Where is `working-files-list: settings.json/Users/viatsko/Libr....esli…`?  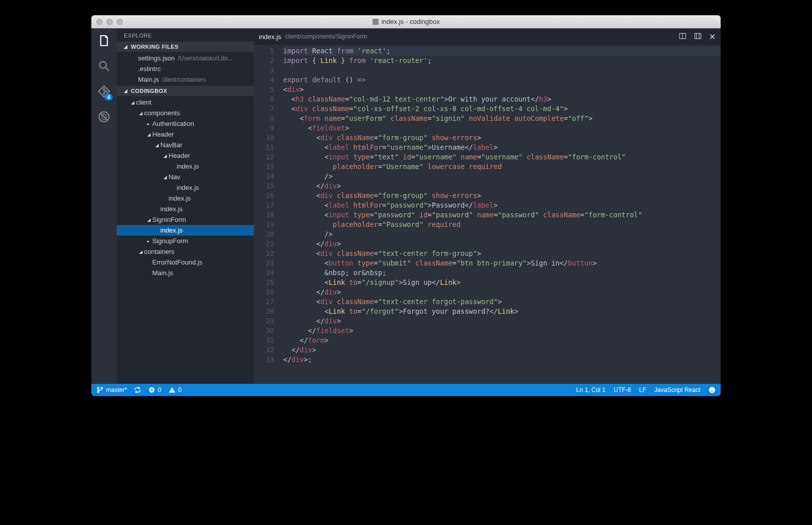 working-files-list: settings.json/Users/viatsko/Libr....esli… is located at coordinates (185, 69).